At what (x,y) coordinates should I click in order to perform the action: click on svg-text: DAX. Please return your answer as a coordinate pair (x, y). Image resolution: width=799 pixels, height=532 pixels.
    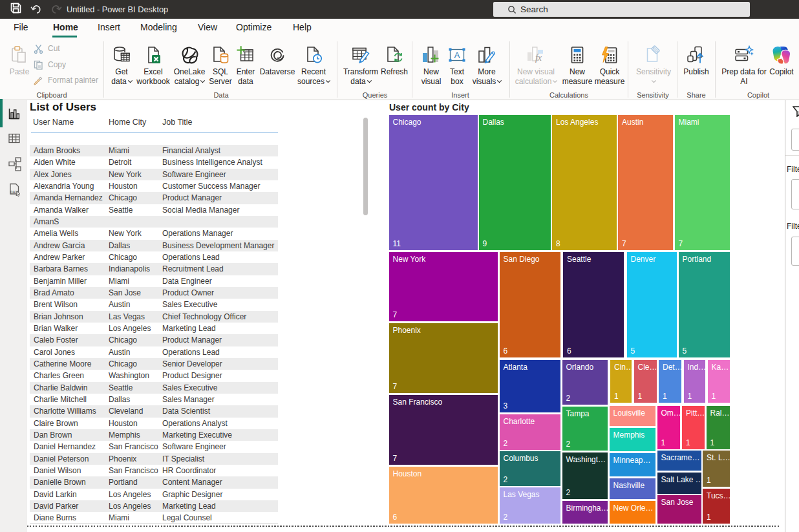
    Looking at the image, I should click on (14, 192).